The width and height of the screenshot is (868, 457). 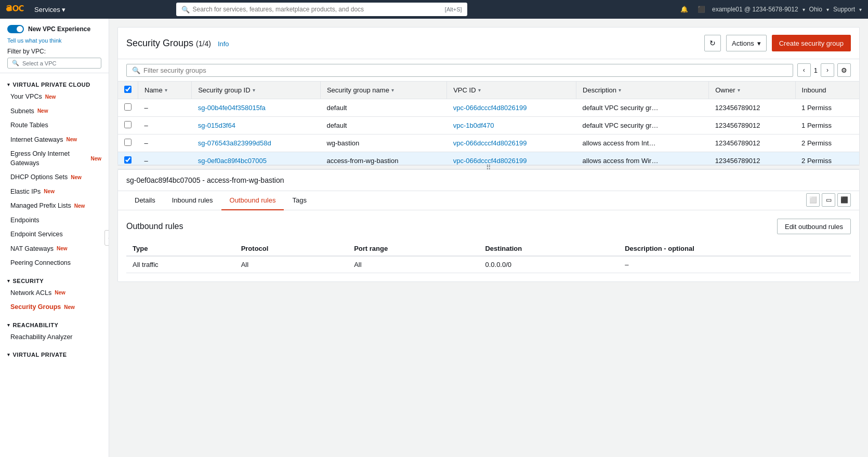 What do you see at coordinates (489, 126) in the screenshot?
I see `table-row: – sg-015d3f64 default vpc-1b0df470 defau…` at bounding box center [489, 126].